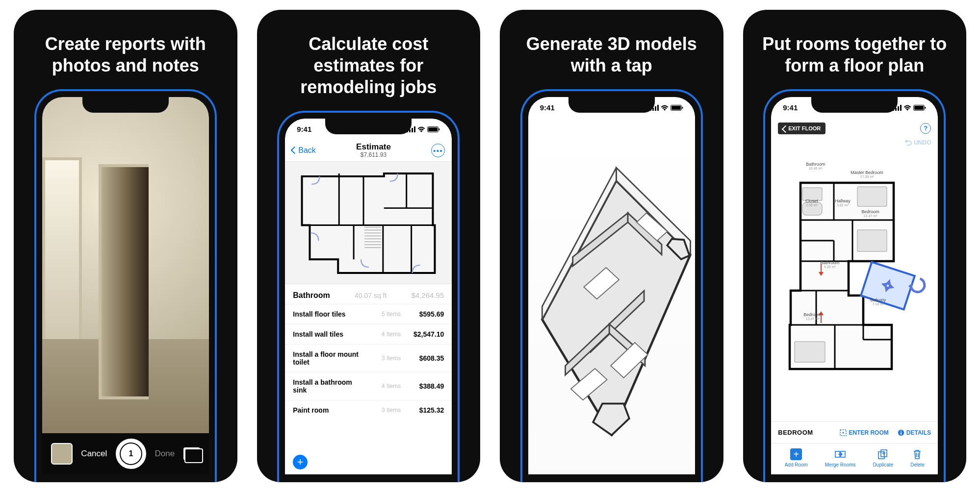  What do you see at coordinates (438, 150) in the screenshot?
I see `more-button: •••` at bounding box center [438, 150].